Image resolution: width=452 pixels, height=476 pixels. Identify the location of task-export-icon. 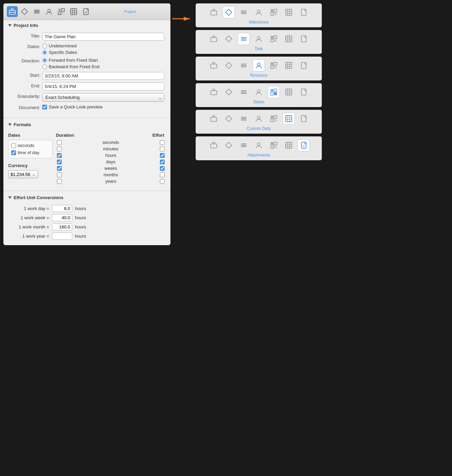
(304, 39).